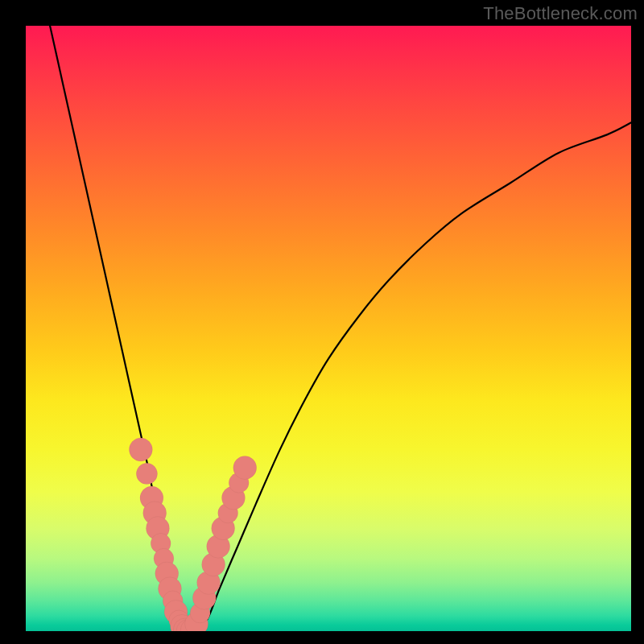 Image resolution: width=644 pixels, height=644 pixels. Describe the element at coordinates (192, 535) in the screenshot. I see `bead-markers-group` at that location.